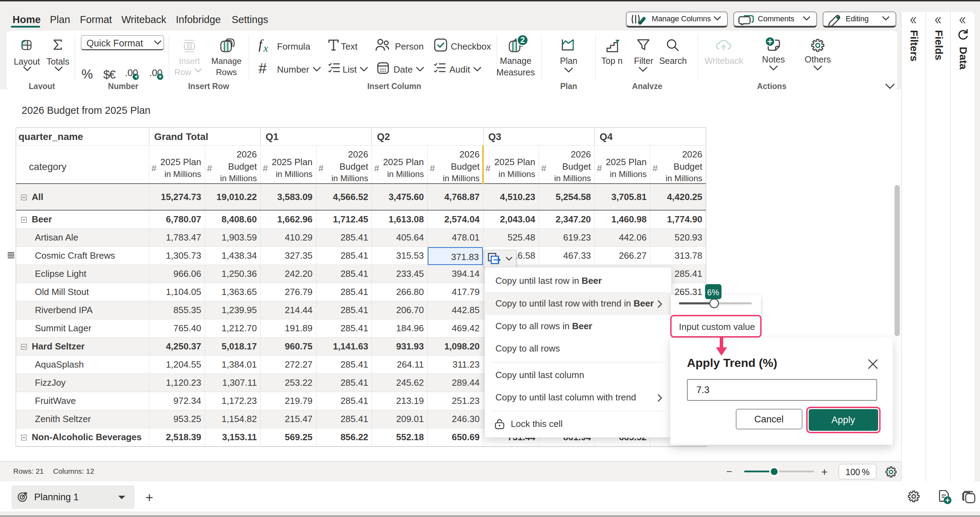 The height and width of the screenshot is (517, 980). I want to click on svg-text: x, so click(266, 47).